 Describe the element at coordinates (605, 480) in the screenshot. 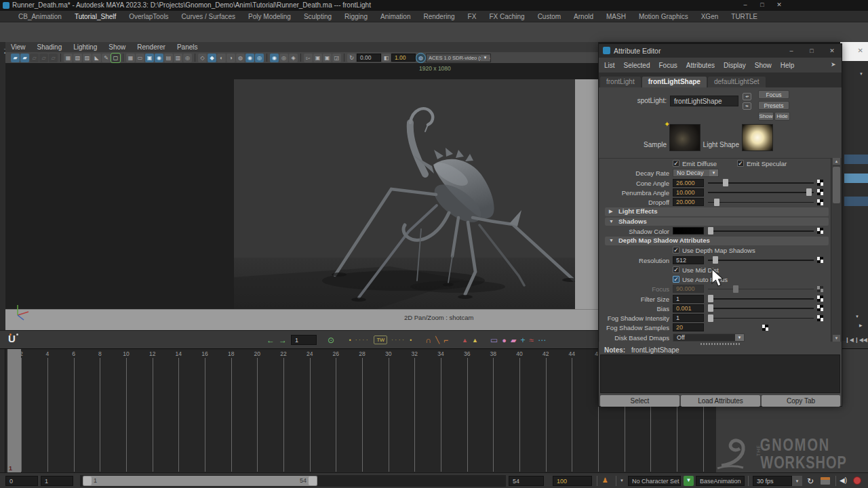

I see `set-key-icon: ♟` at that location.